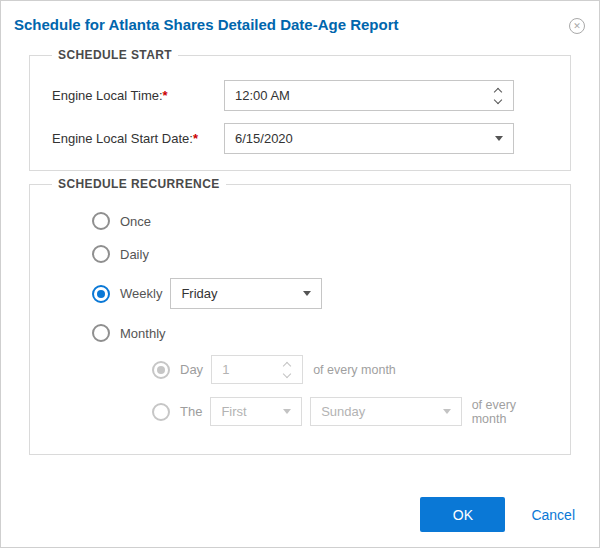 The height and width of the screenshot is (548, 600). What do you see at coordinates (343, 412) in the screenshot?
I see `monthly-weekday-value: Sunday` at bounding box center [343, 412].